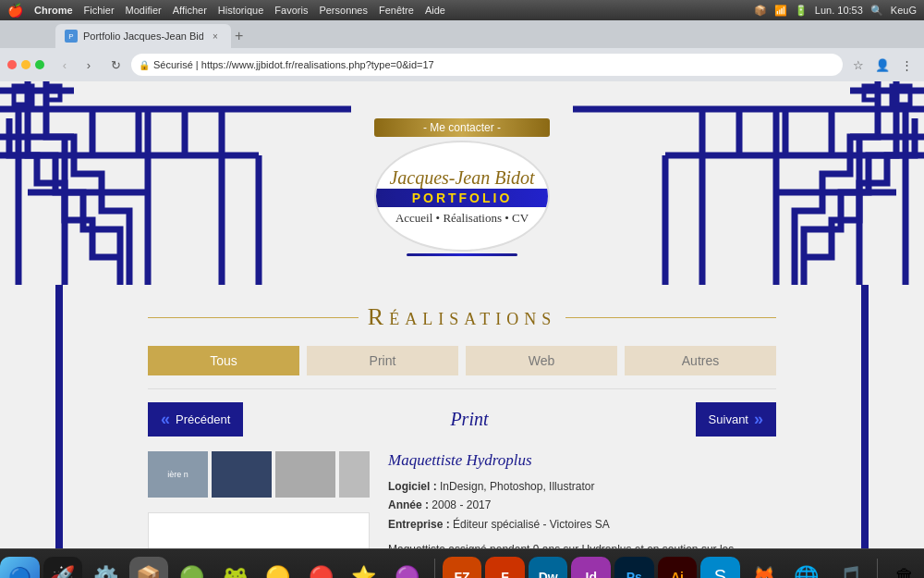 The image size is (924, 578). What do you see at coordinates (462, 65) in the screenshot?
I see `browser-navbar: ‹ › ↻ 🔒 Sécurisé | https://www.jjbidot.f…` at bounding box center [462, 65].